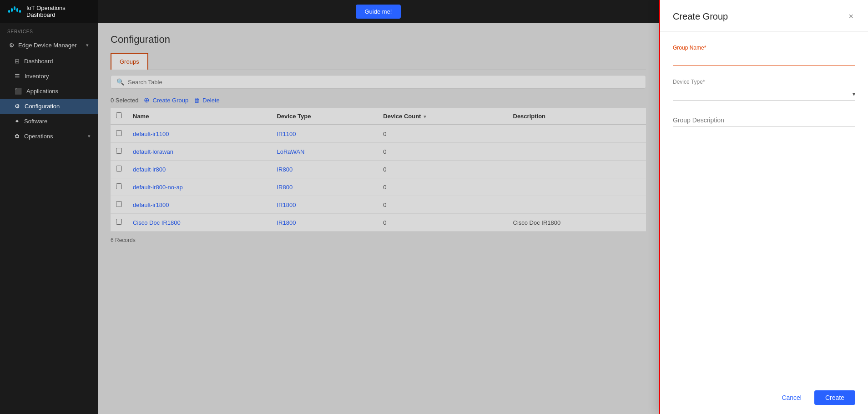 This screenshot has width=868, height=414. I want to click on guide-me-button: Guide me!, so click(378, 12).